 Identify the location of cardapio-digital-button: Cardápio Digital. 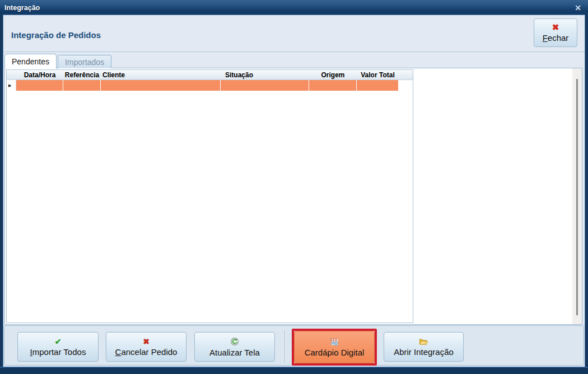
(334, 347).